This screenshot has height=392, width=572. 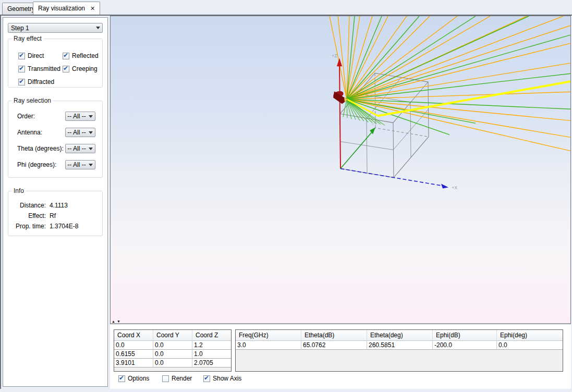 What do you see at coordinates (374, 124) in the screenshot?
I see `axis-y-label: +Y` at bounding box center [374, 124].